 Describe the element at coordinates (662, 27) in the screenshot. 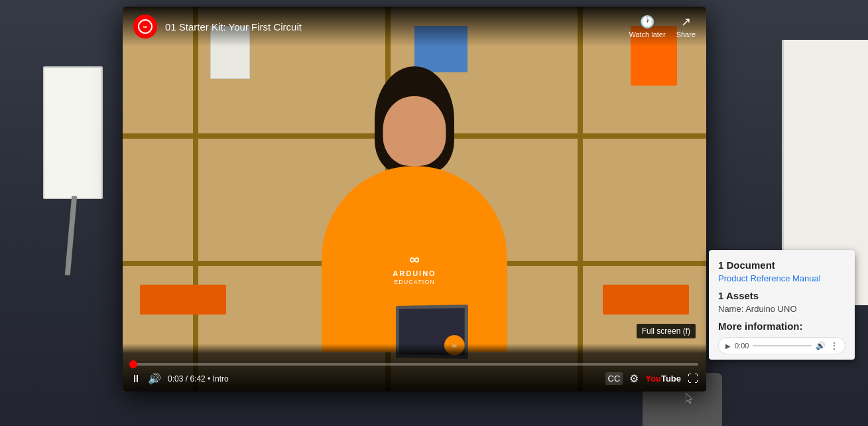

I see `header-actions: 🕐 Watch later ↗ Share` at that location.